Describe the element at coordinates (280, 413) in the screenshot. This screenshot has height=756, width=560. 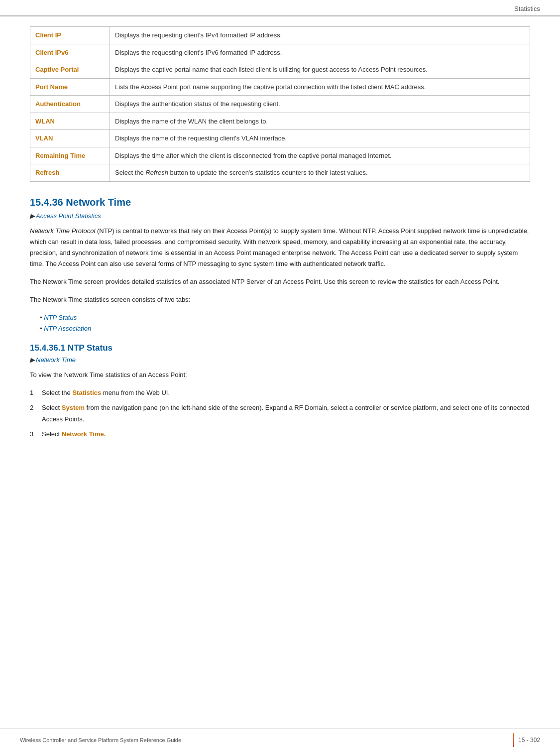
I see `step-2: Select System from the navigation pane (…` at that location.